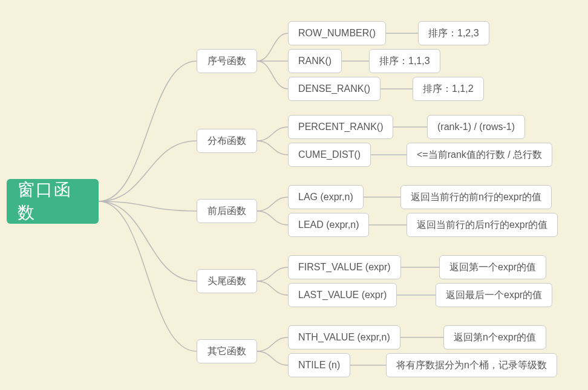 The width and height of the screenshot is (588, 390). Describe the element at coordinates (476, 197) in the screenshot. I see `description-node: 返回当前行的前n行的expr的值` at that location.